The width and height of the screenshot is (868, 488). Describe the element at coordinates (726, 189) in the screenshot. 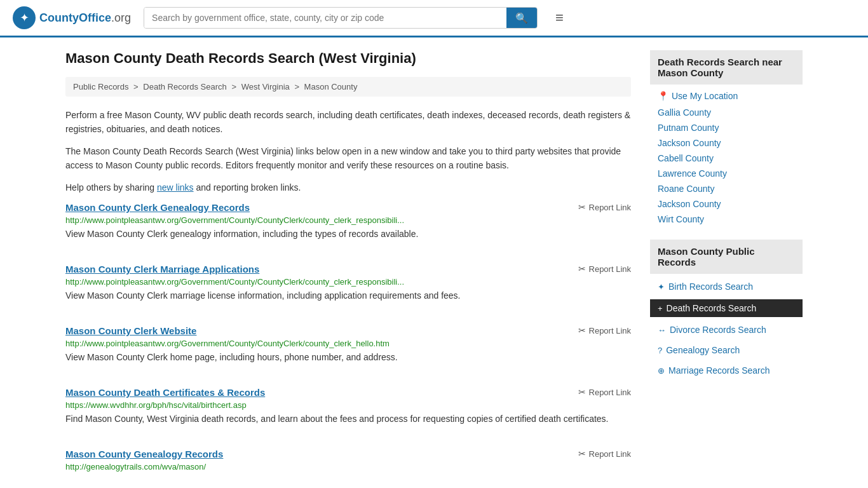

I see `nearby-county-item: Roane County` at that location.